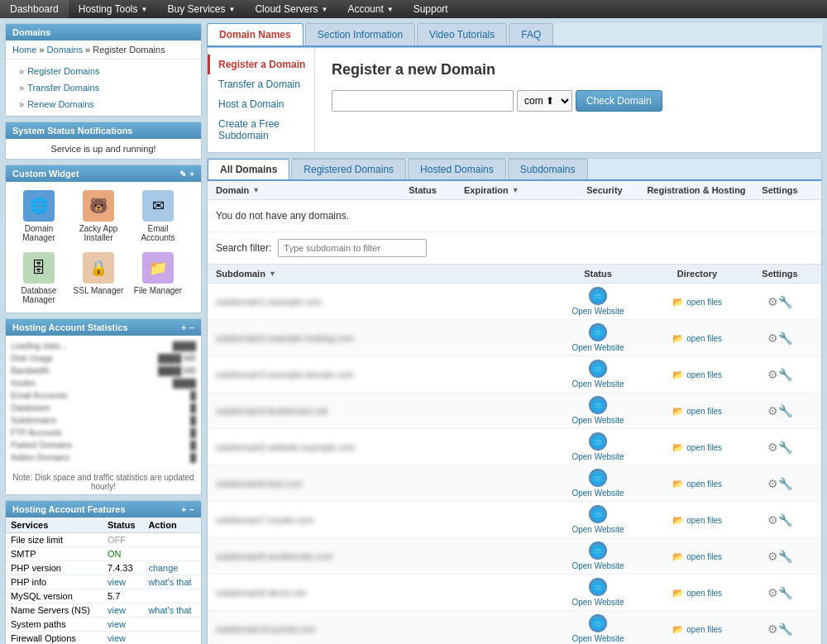  What do you see at coordinates (370, 9) in the screenshot?
I see `nav-account: Account ▼` at bounding box center [370, 9].